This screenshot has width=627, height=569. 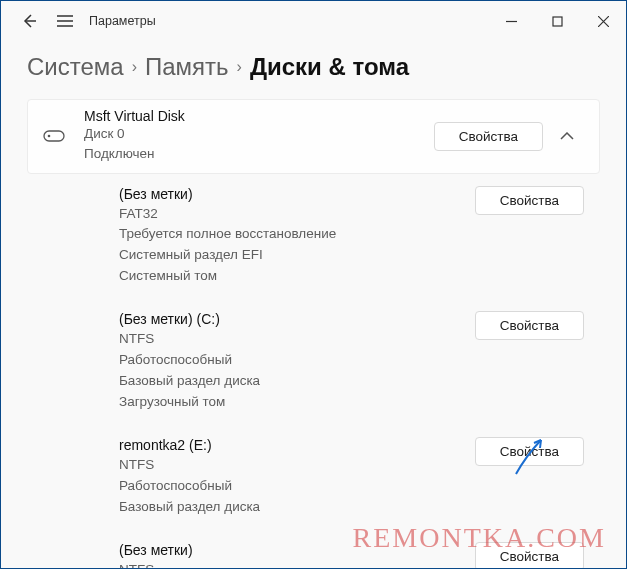 What do you see at coordinates (567, 136) in the screenshot?
I see `chevron-up-icon` at bounding box center [567, 136].